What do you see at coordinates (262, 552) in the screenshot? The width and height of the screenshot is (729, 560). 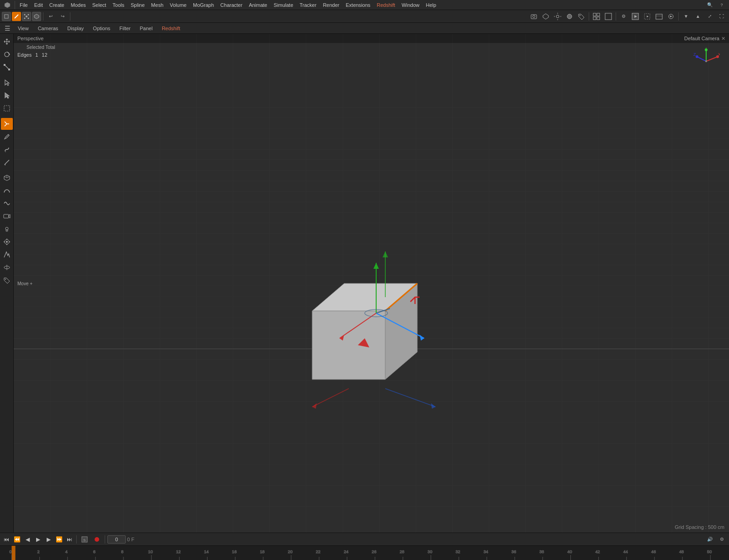 I see `svg-text: 18` at bounding box center [262, 552].